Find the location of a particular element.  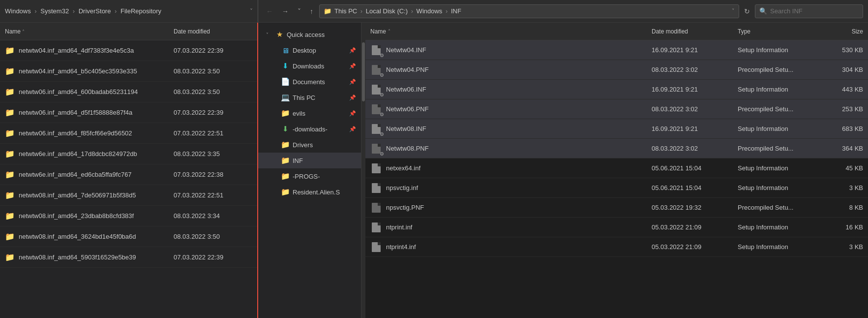

sidebar-scrollbar is located at coordinates (363, 170).